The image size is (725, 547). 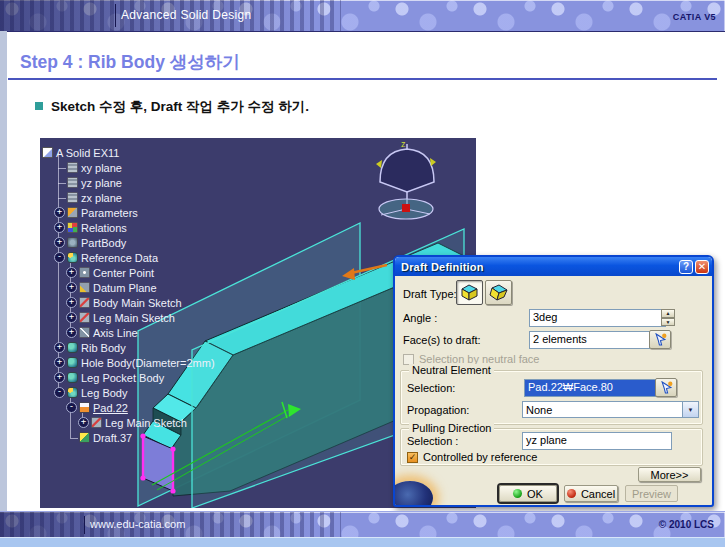 What do you see at coordinates (88, 168) in the screenshot?
I see `tree-item: xy plane` at bounding box center [88, 168].